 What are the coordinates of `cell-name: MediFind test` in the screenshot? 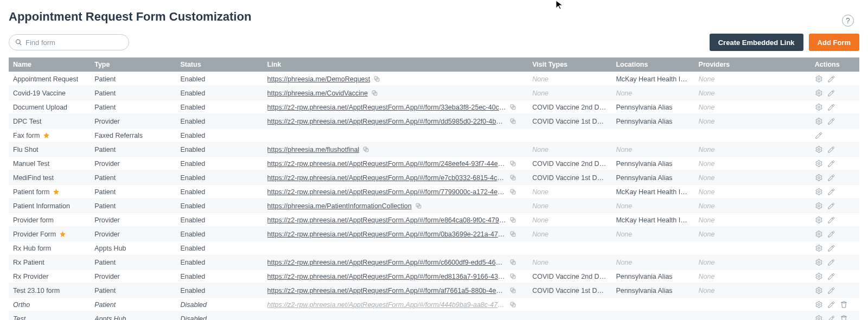 It's located at (49, 178).